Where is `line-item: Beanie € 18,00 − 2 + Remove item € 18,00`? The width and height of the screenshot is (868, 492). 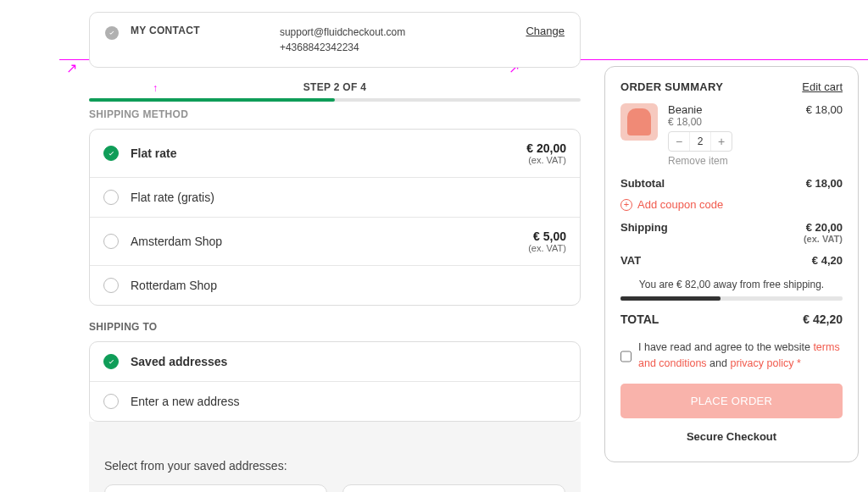 line-item: Beanie € 18,00 − 2 + Remove item € 18,00 is located at coordinates (732, 135).